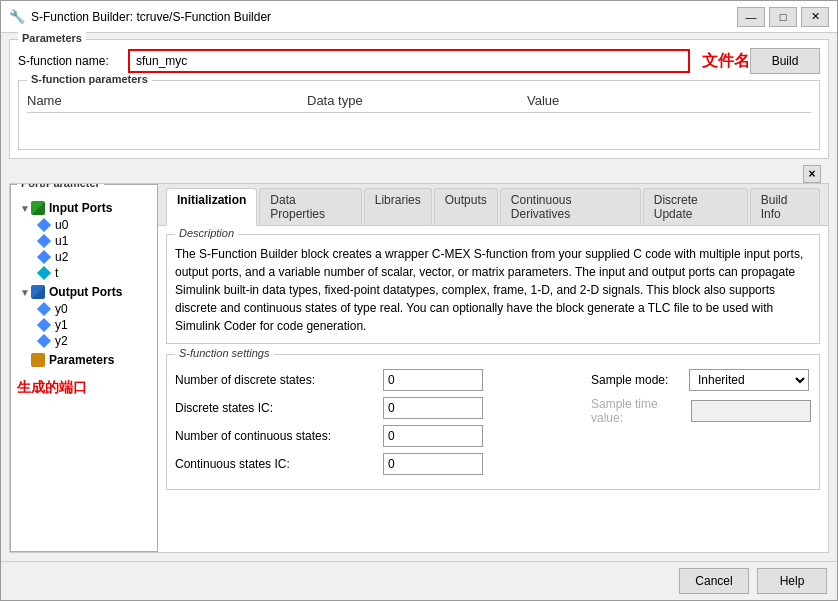 This screenshot has height=601, width=838. I want to click on output-ports-expand-icon: ▼, so click(25, 292).